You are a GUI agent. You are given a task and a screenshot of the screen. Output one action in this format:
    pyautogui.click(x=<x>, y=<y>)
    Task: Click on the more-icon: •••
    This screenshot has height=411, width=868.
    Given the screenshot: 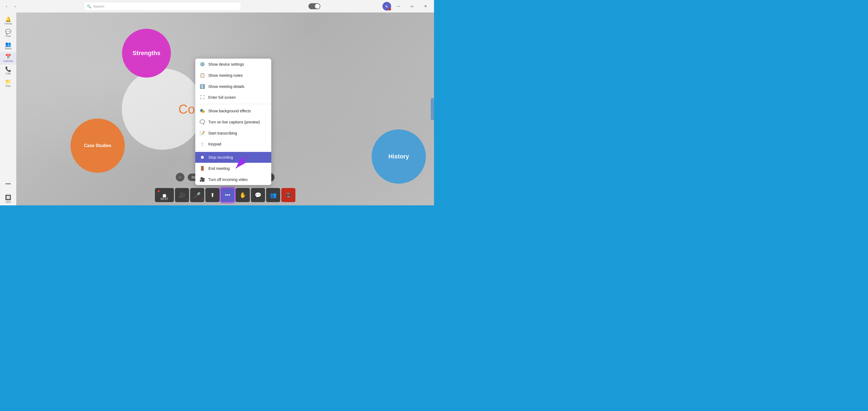 What is the action you would take?
    pyautogui.click(x=8, y=184)
    